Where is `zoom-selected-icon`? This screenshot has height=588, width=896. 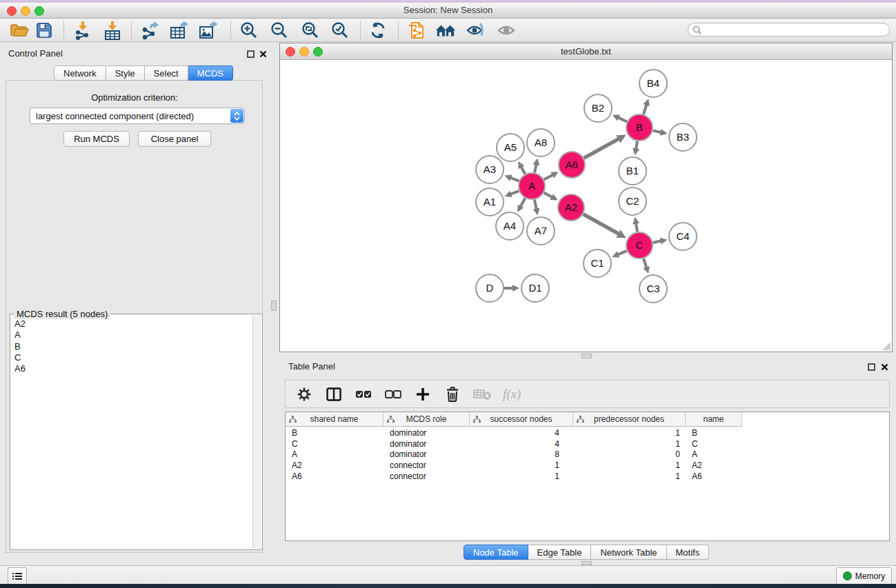 zoom-selected-icon is located at coordinates (340, 30).